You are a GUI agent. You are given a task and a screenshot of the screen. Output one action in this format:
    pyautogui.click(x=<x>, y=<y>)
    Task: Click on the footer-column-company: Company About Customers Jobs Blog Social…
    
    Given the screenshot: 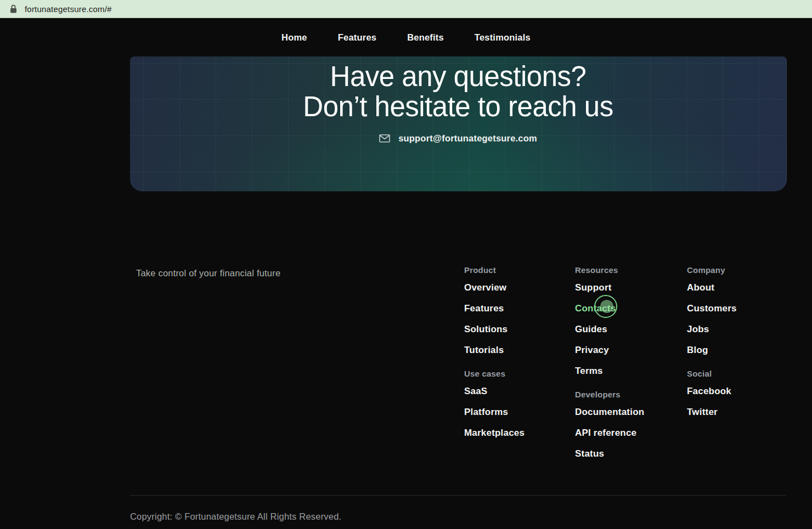 What is the action you would take?
    pyautogui.click(x=739, y=346)
    